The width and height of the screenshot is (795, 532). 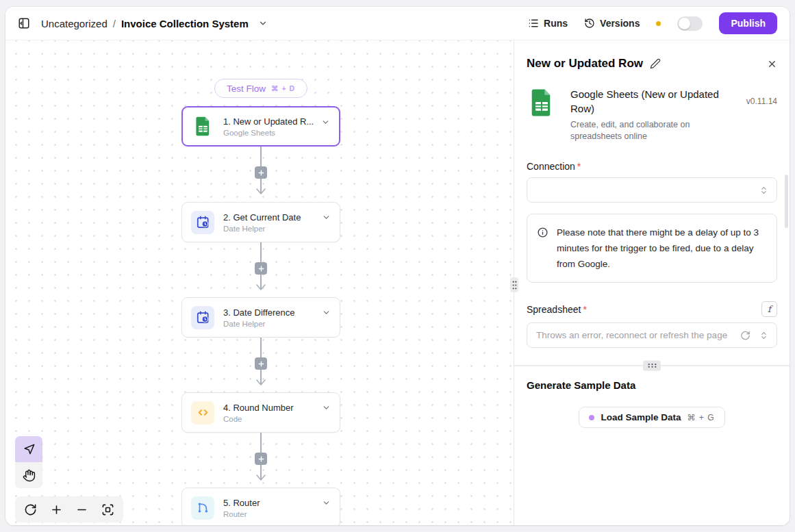 I want to click on node-title: 5. Router, so click(x=241, y=503).